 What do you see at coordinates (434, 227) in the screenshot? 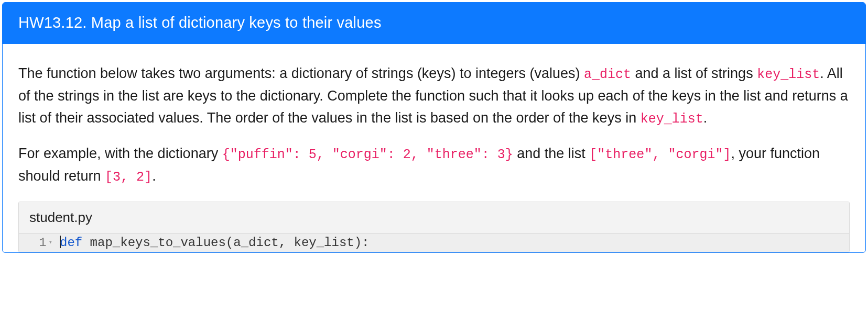
I see `code-editor: student.py 1 ▾ def map_keys_to_values(a_…` at bounding box center [434, 227].